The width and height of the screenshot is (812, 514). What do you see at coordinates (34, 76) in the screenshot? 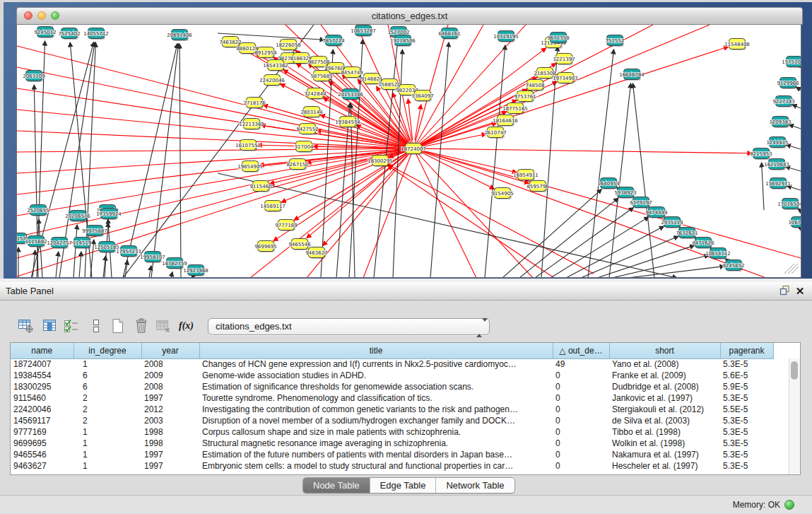
I see `graph-node: 2063109` at bounding box center [34, 76].